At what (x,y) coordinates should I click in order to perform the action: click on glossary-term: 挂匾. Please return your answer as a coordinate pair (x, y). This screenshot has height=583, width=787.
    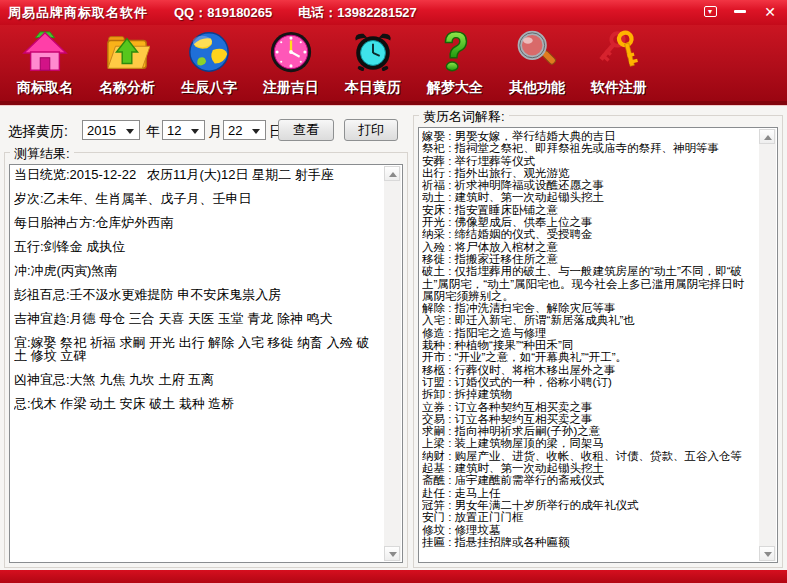
    Looking at the image, I should click on (434, 542).